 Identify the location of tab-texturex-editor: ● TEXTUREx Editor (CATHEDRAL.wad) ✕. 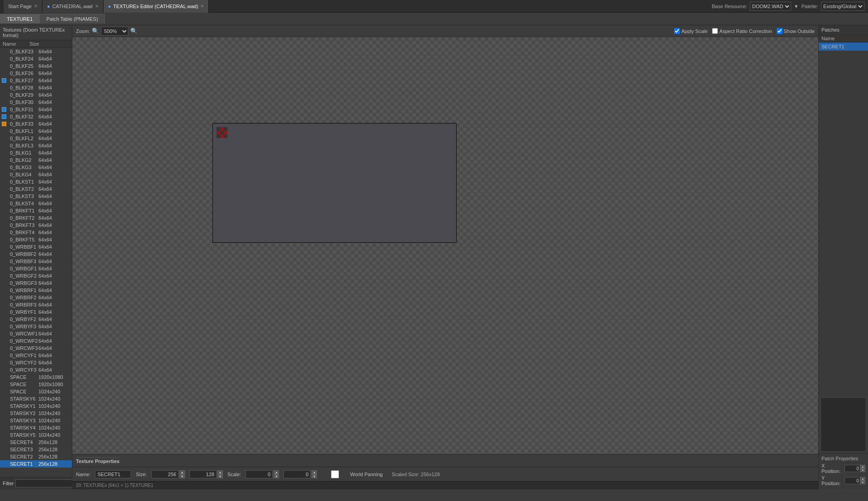
(156, 6).